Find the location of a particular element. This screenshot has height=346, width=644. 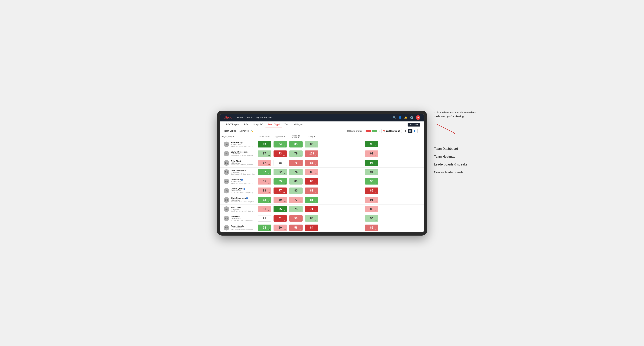

score-box-4-player_quality: 853▼ is located at coordinates (264, 181).